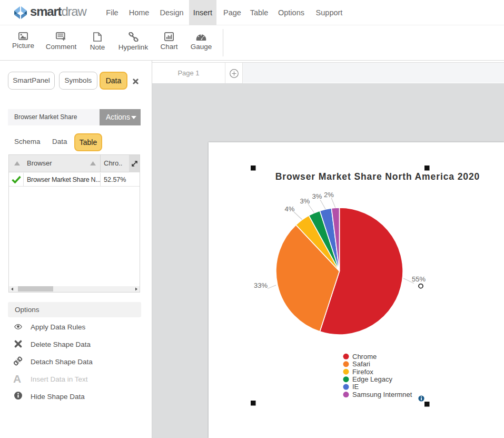  Describe the element at coordinates (356, 387) in the screenshot. I see `svg-text: IE` at that location.